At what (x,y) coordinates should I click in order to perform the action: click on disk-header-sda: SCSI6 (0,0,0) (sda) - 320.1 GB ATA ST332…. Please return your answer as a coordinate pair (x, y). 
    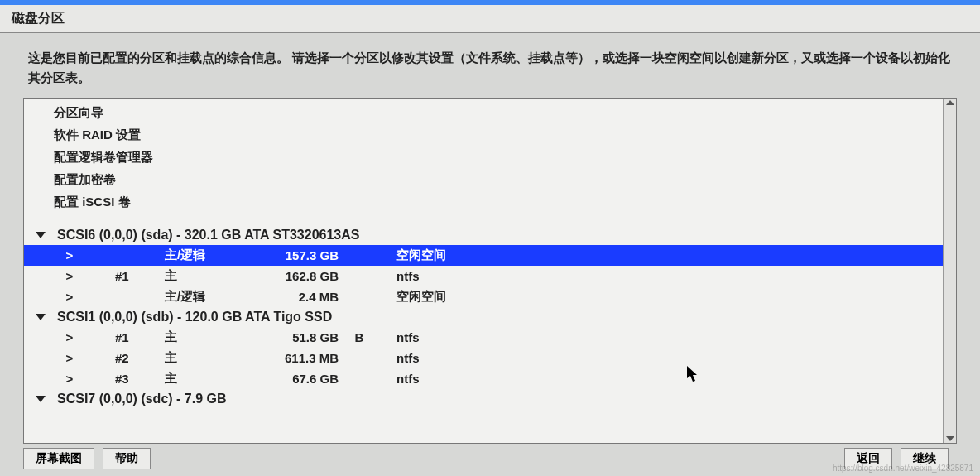
    Looking at the image, I should click on (483, 235).